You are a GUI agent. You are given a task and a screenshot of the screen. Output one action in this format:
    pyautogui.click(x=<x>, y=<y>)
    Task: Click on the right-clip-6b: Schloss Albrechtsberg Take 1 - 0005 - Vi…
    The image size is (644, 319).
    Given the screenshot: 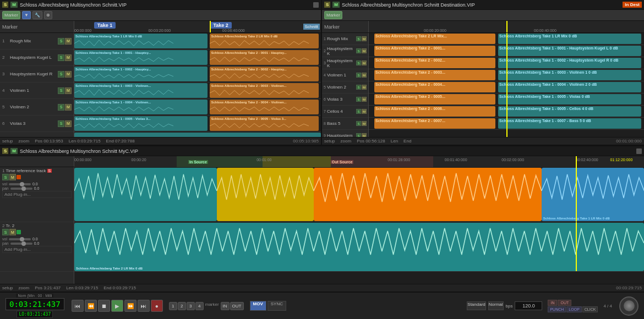 What is the action you would take?
    pyautogui.click(x=570, y=99)
    